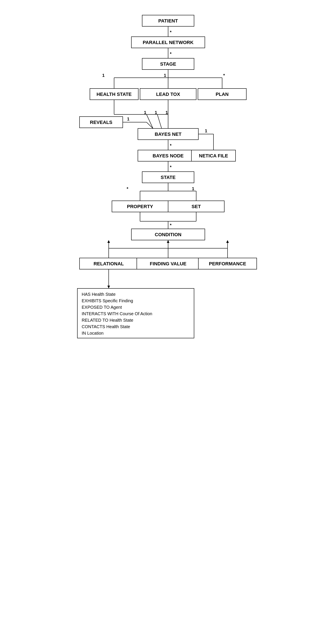  What do you see at coordinates (99, 294) in the screenshot?
I see `note-line-1: HAS Health State` at bounding box center [99, 294].